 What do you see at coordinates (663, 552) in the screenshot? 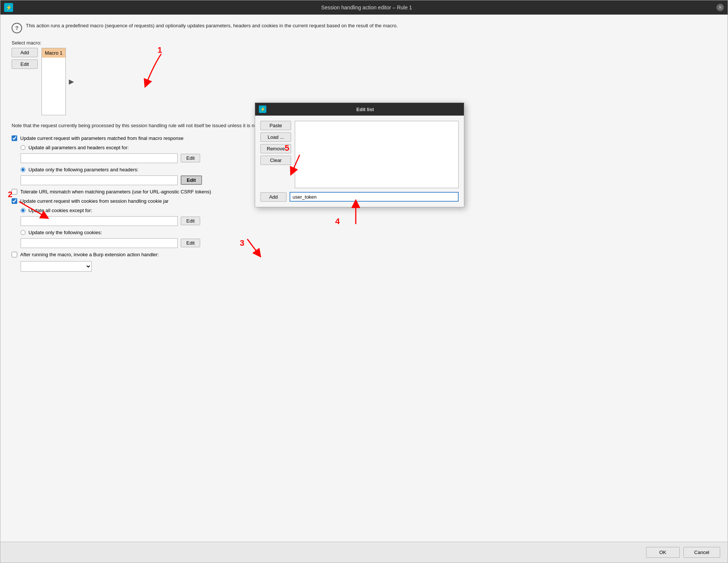
I see `ok-button: OK` at bounding box center [663, 552].